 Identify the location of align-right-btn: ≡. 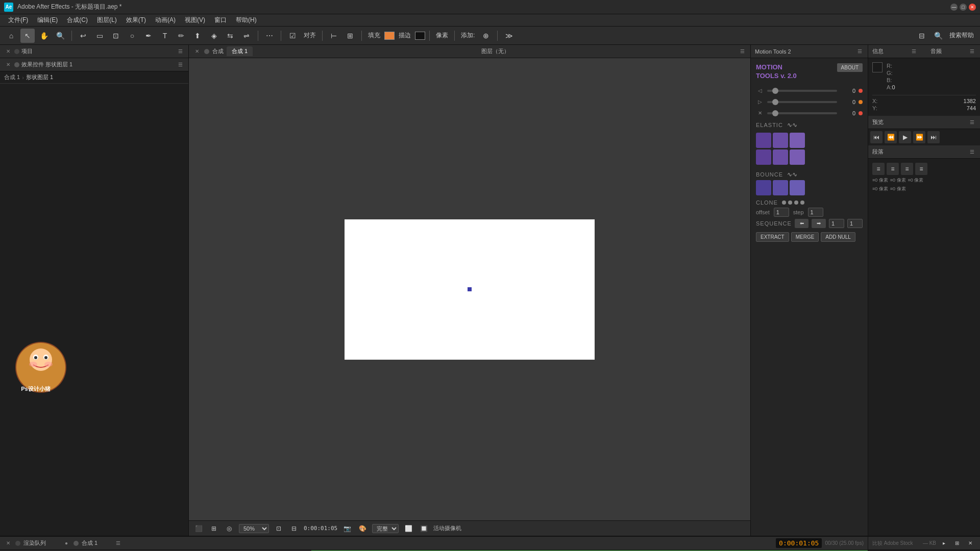
(907, 169).